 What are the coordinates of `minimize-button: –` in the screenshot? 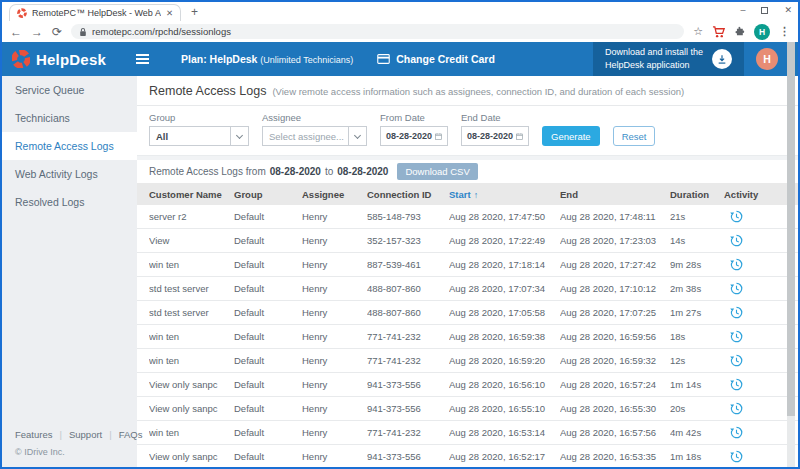 It's located at (742, 10).